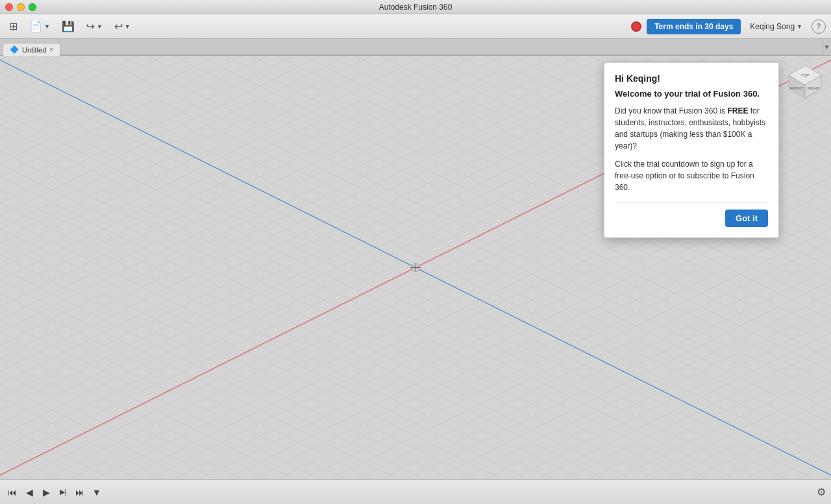 The image size is (831, 504). What do you see at coordinates (814, 88) in the screenshot?
I see `svg-text: RIGHT` at bounding box center [814, 88].